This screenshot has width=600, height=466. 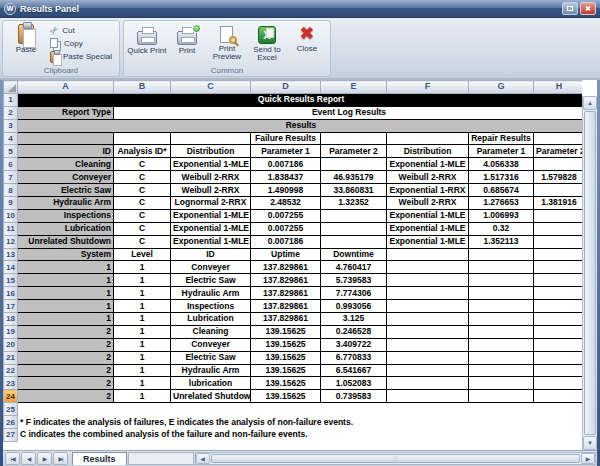 I want to click on cell-B14: 1, so click(x=142, y=268).